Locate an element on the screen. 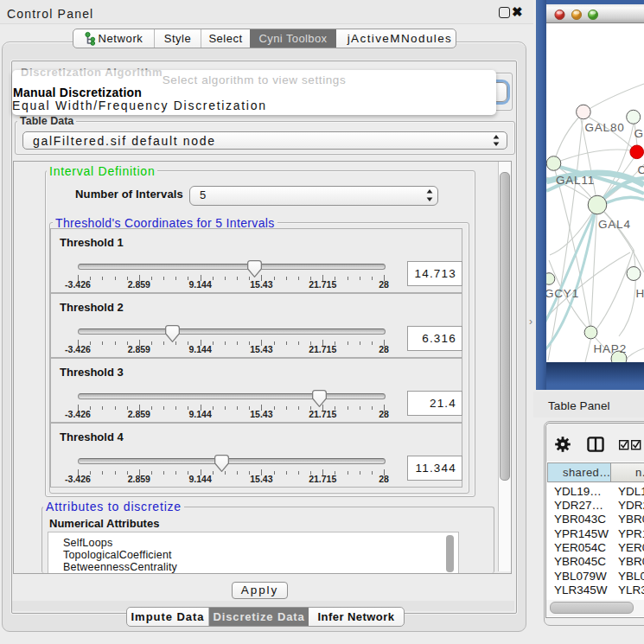 Image resolution: width=644 pixels, height=644 pixels. svg-text: GAL11 is located at coordinates (576, 180).